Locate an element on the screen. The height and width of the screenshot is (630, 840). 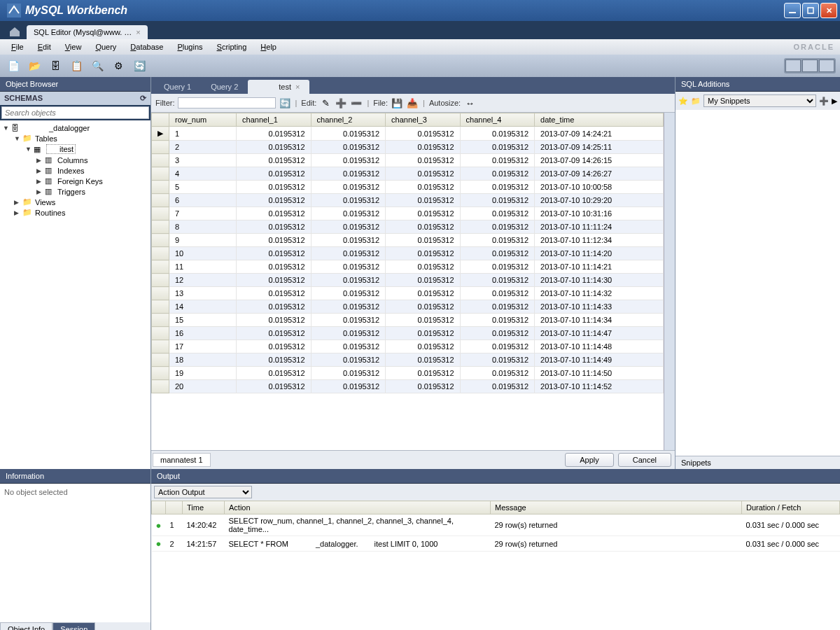
tree-routines: ▶📁Routines is located at coordinates (76, 213).